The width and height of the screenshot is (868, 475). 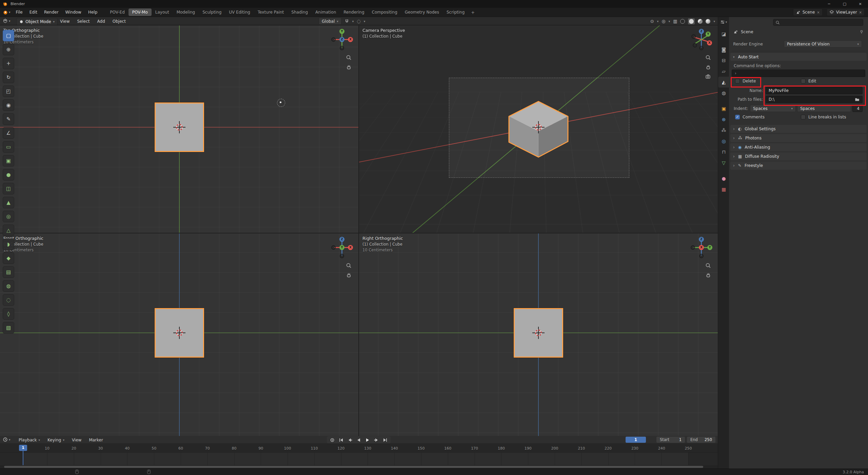 What do you see at coordinates (19, 12) in the screenshot?
I see `menu-file: File` at bounding box center [19, 12].